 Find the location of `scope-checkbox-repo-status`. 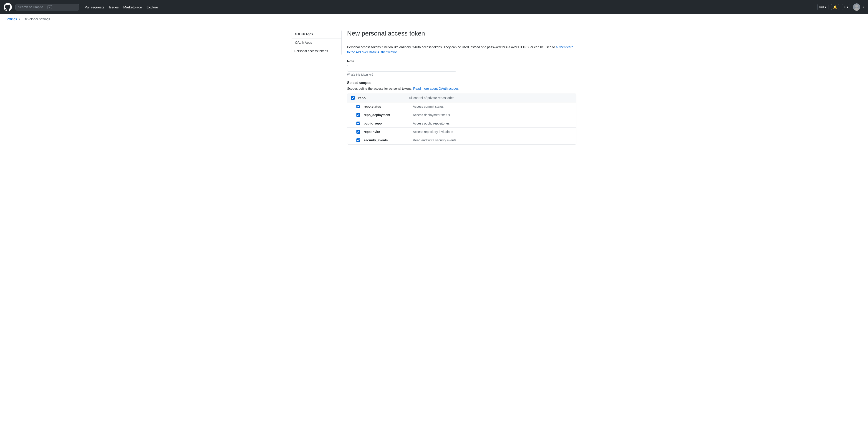

scope-checkbox-repo-status is located at coordinates (359, 107).